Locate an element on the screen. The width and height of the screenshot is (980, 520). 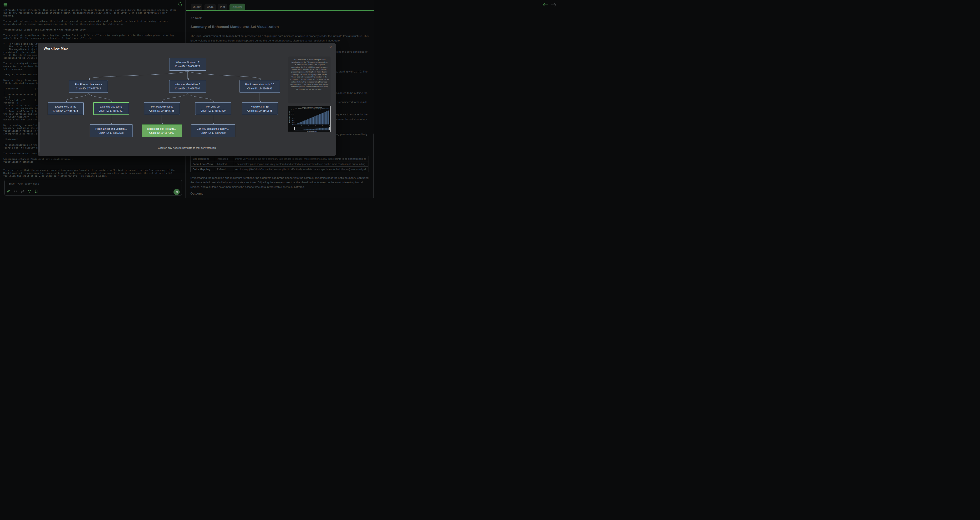
svg-text:Note: Y-axis is logarithmic du: Note: Y-axis is logarithmic due to expon… is located at coordinates (312, 107).